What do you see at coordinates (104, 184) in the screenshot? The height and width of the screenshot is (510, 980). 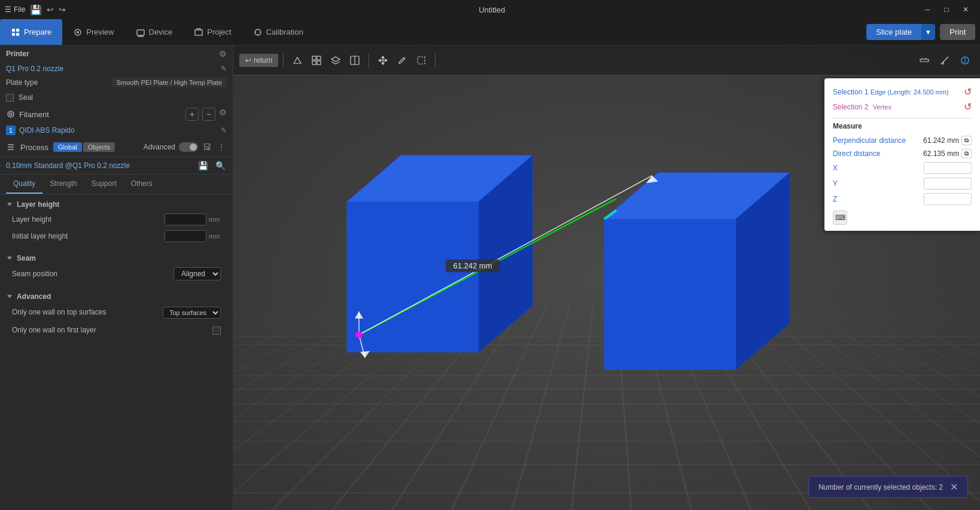 I see `tab-support: Support` at bounding box center [104, 184].